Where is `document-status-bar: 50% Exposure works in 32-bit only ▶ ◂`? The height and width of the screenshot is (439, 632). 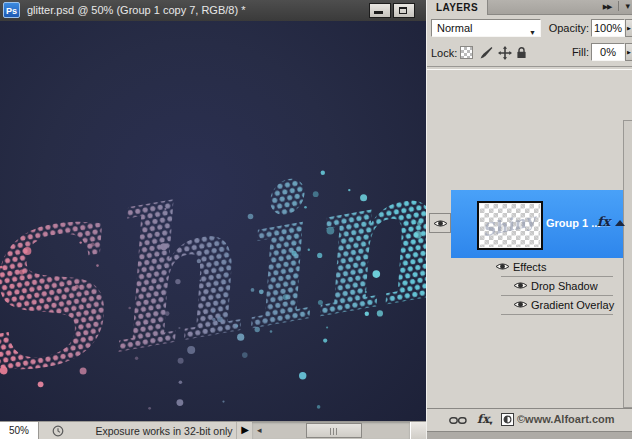
document-status-bar: 50% Exposure works in 32-bit only ▶ ◂ is located at coordinates (213, 430).